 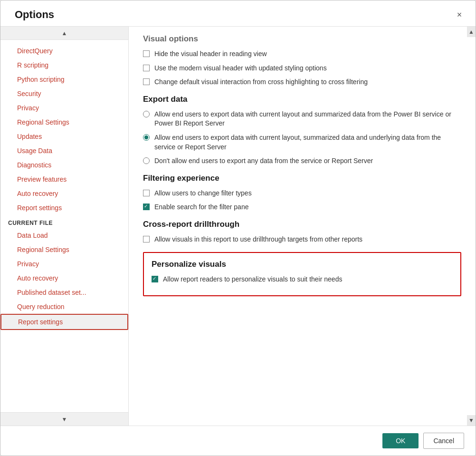 I want to click on ok-button: OK, so click(x=400, y=441).